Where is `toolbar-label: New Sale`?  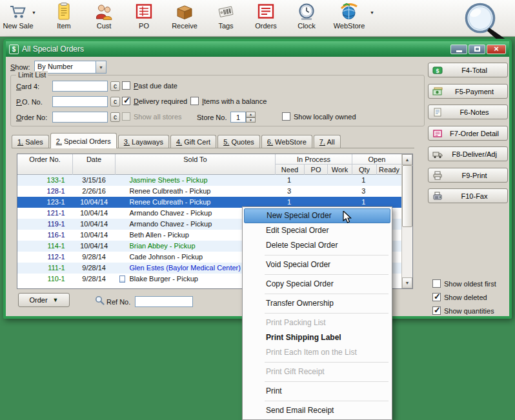
toolbar-label: New Sale is located at coordinates (18, 26).